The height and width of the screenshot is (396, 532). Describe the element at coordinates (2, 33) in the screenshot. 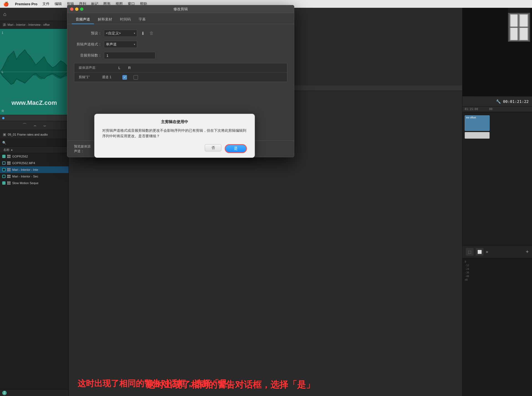

I see `waveform-track-number: 1` at that location.